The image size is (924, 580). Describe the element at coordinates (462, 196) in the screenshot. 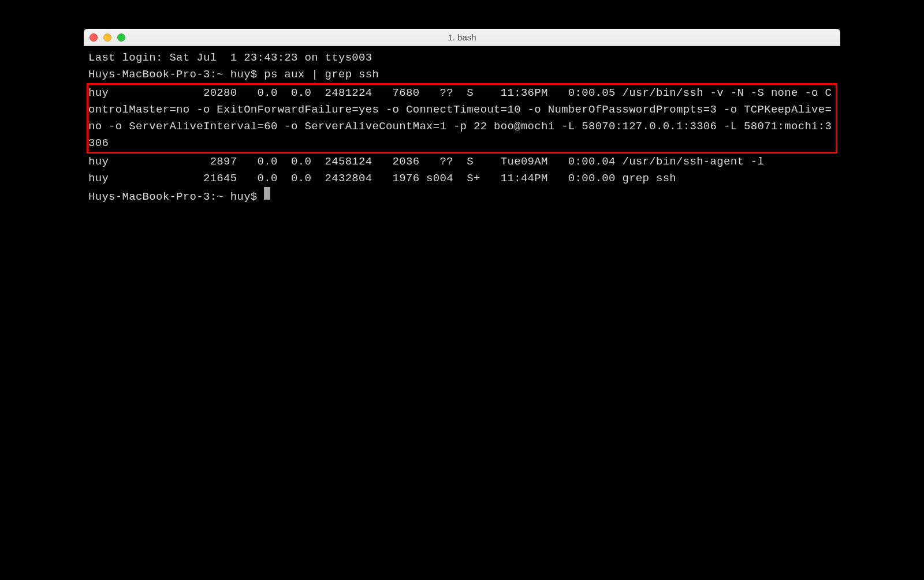

I see `terminal-prompt-current: Huys-MacBook-Pro-3:~ huy$` at that location.